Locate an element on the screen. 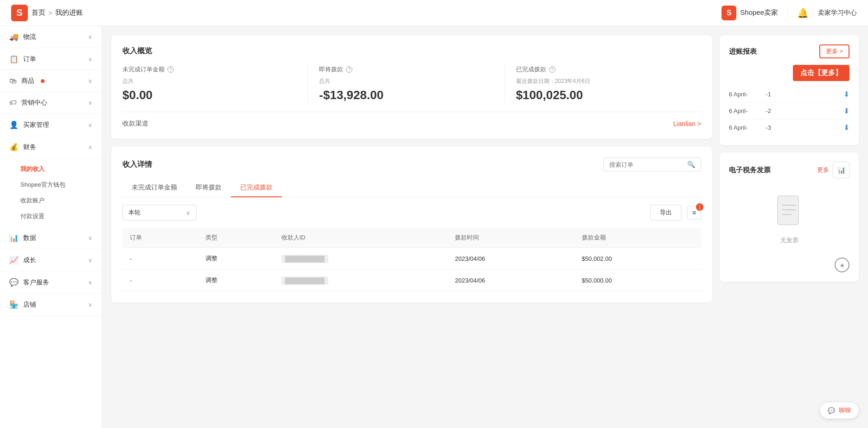  header-left: S 首页 > 我的进账 is located at coordinates (47, 13).